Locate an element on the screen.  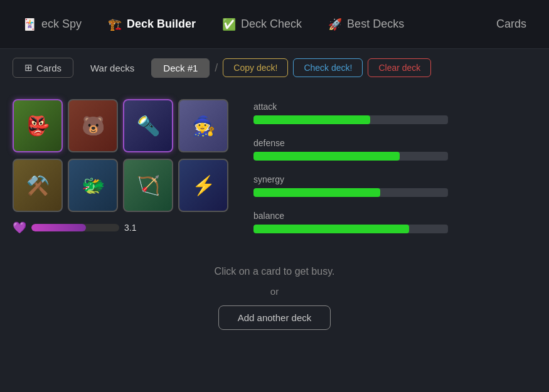
card-torch-art: 🔦 is located at coordinates (148, 125).